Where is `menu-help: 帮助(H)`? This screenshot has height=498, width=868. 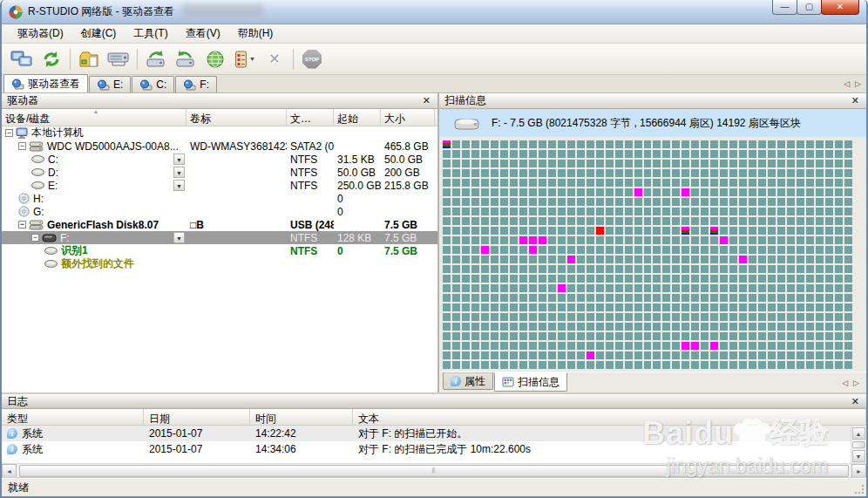
menu-help: 帮助(H) is located at coordinates (256, 33).